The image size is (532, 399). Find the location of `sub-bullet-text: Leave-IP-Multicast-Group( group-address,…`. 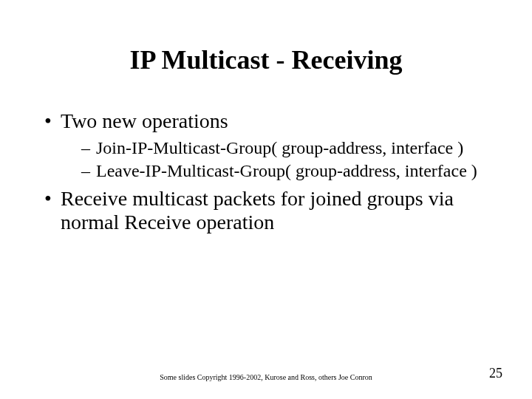

sub-bullet-text: Leave-IP-Multicast-Group( group-address,… is located at coordinates (287, 171).